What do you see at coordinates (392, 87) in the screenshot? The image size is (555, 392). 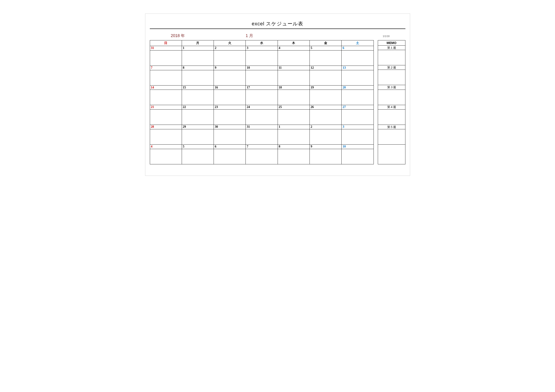 I see `memo-week-label: 第３週` at bounding box center [392, 87].